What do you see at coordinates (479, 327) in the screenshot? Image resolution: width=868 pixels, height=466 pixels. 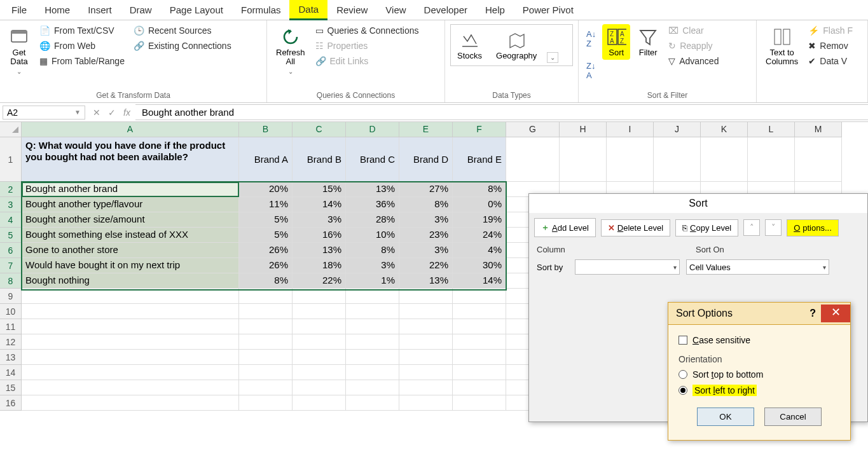 I see `cell-F11` at bounding box center [479, 327].